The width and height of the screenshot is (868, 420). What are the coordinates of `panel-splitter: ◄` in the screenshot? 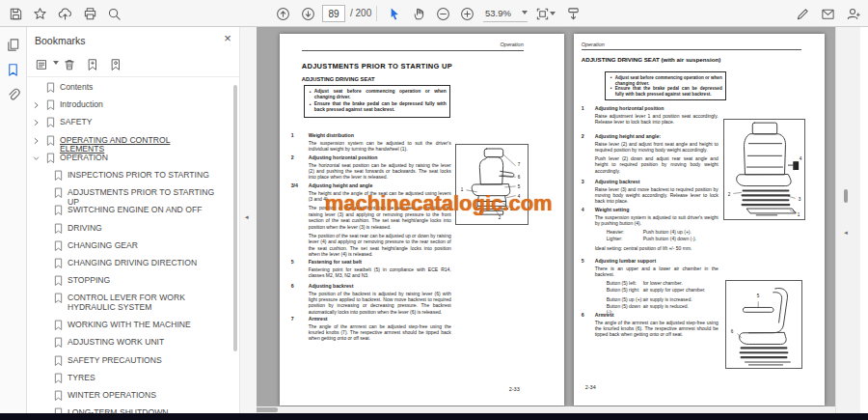 It's located at (248, 220).